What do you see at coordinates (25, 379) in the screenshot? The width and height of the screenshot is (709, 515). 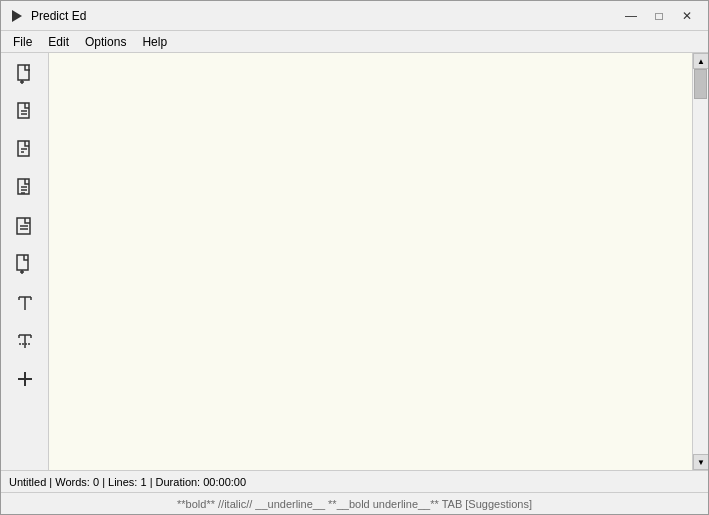 I see `add-btn` at bounding box center [25, 379].